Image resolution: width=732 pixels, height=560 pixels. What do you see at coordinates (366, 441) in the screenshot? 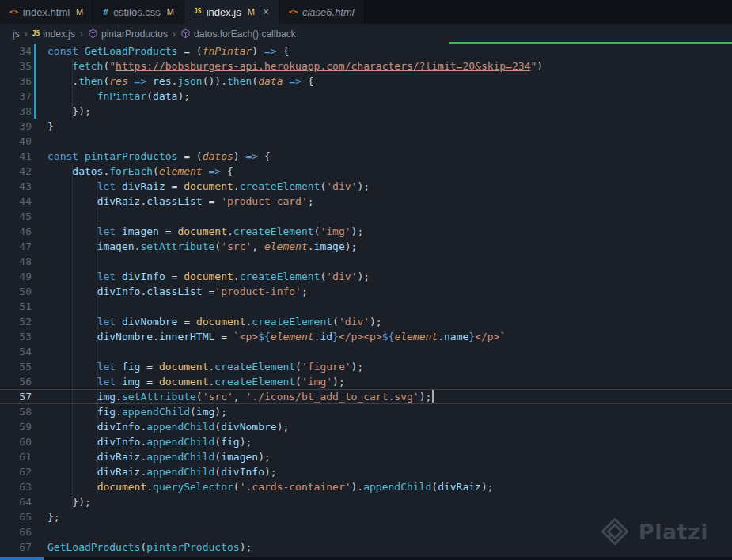
I see `code-line-60: 60 divInfo.appendChild(fig);` at bounding box center [366, 441].